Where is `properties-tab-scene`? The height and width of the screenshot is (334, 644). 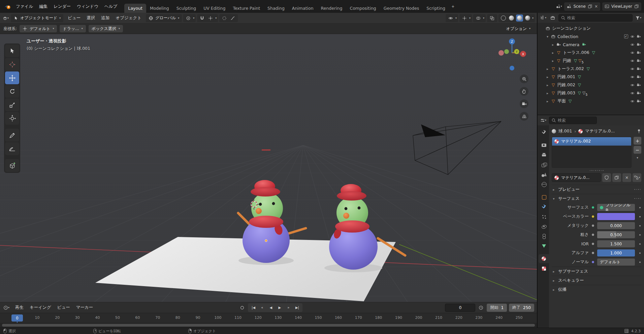 properties-tab-scene is located at coordinates (544, 175).